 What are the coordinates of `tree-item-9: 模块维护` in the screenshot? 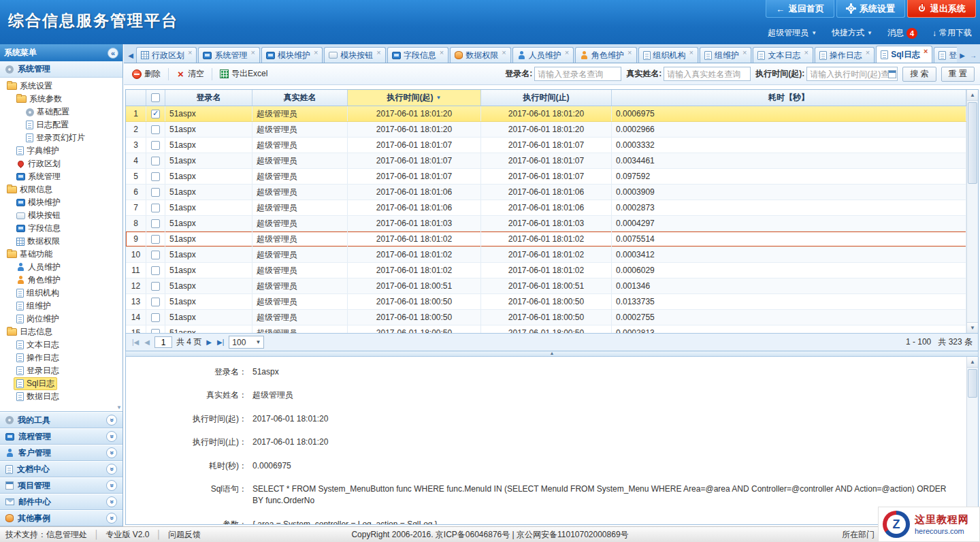 It's located at (61, 203).